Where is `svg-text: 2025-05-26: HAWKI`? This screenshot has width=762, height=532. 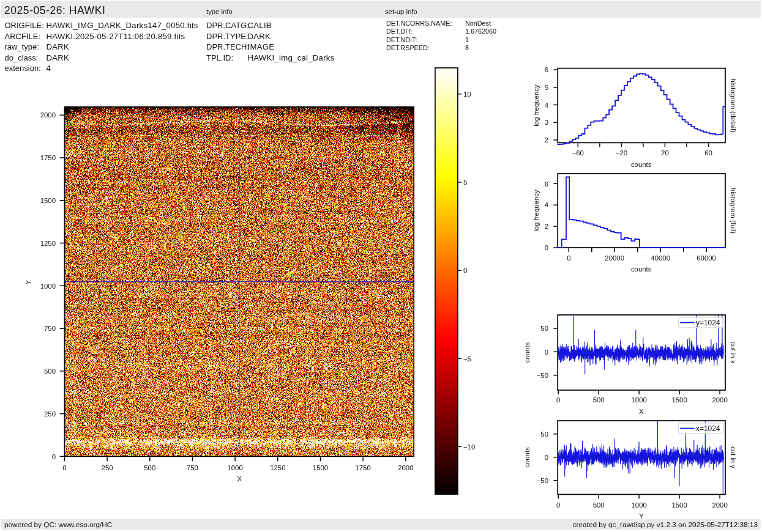
svg-text: 2025-05-26: HAWKI is located at coordinates (55, 10).